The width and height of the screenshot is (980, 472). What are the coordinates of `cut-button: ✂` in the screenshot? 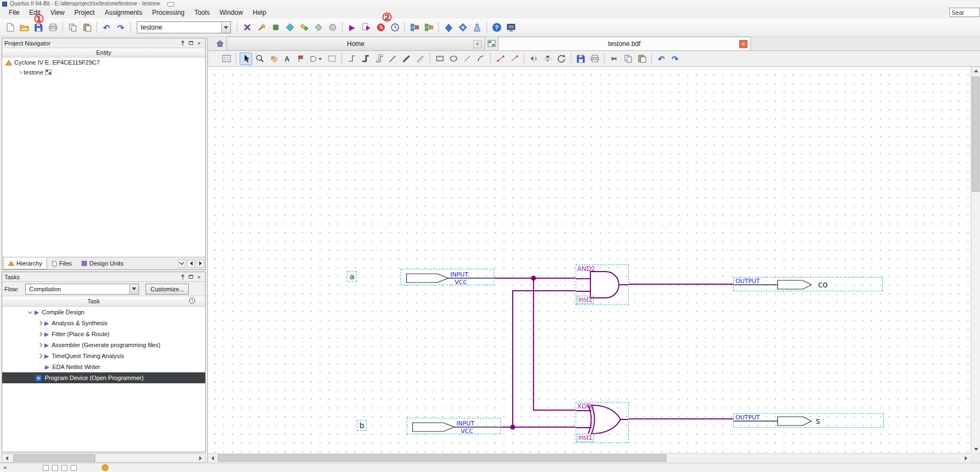 It's located at (614, 59).